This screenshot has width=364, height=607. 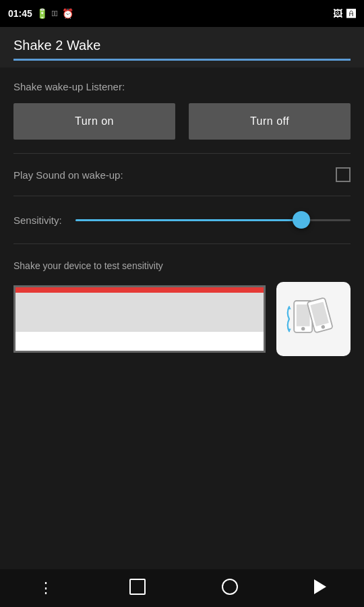 I want to click on sensitivity-slider-container, so click(x=213, y=220).